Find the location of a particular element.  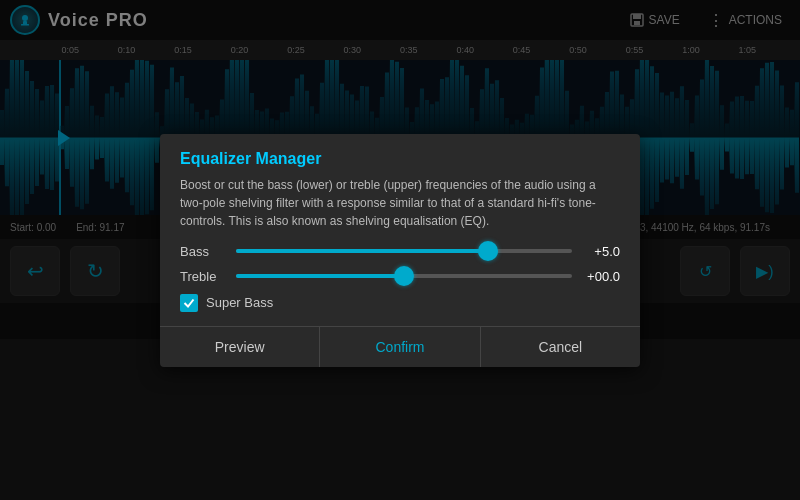

treble-slider-thumb is located at coordinates (404, 276).